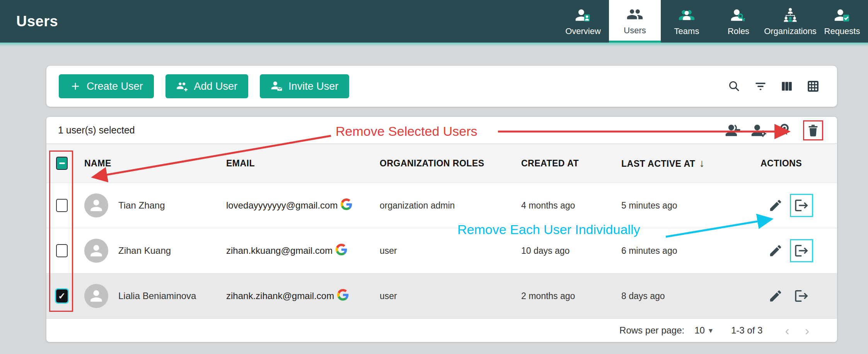  I want to click on filter-icon, so click(761, 86).